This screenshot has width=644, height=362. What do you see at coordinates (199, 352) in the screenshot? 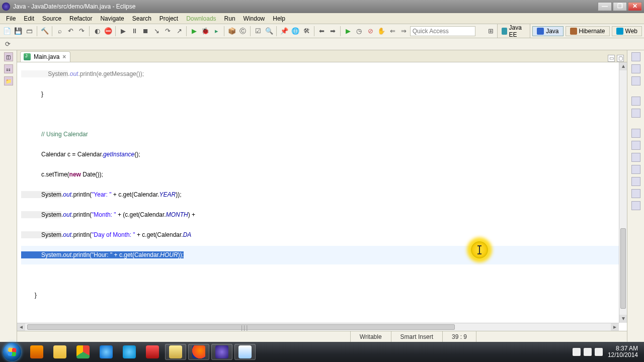
I see `taskbar-firefox` at bounding box center [199, 352].